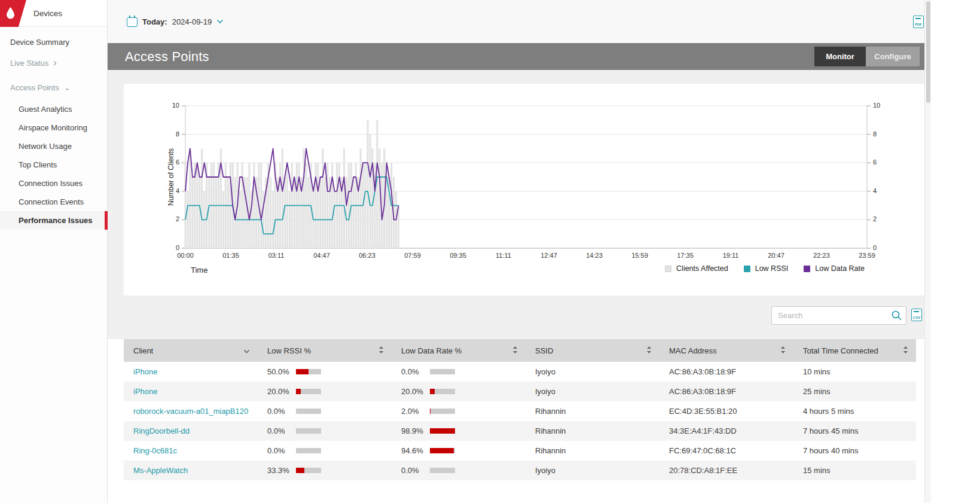 Image resolution: width=980 pixels, height=503 pixels. Describe the element at coordinates (191, 411) in the screenshot. I see `client-link: roborock-vacuum-a01_miapB120` at that location.